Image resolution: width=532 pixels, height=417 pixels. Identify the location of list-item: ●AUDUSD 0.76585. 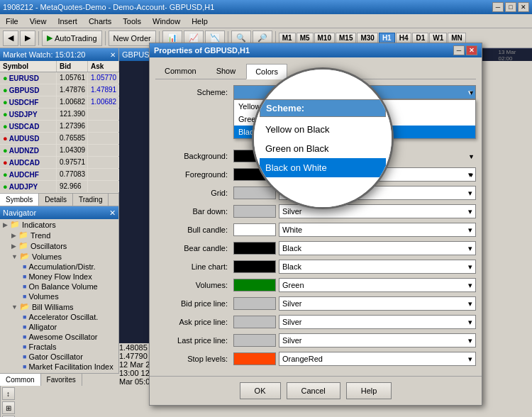
(60, 139).